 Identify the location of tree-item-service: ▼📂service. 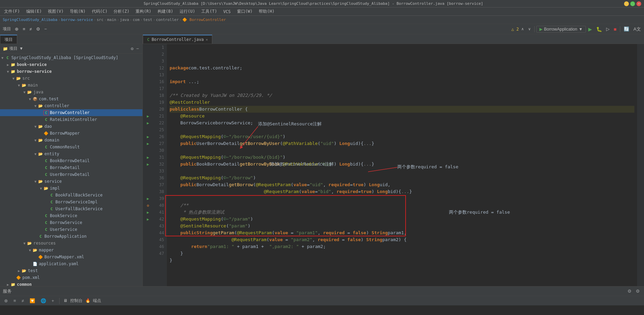
(71, 181).